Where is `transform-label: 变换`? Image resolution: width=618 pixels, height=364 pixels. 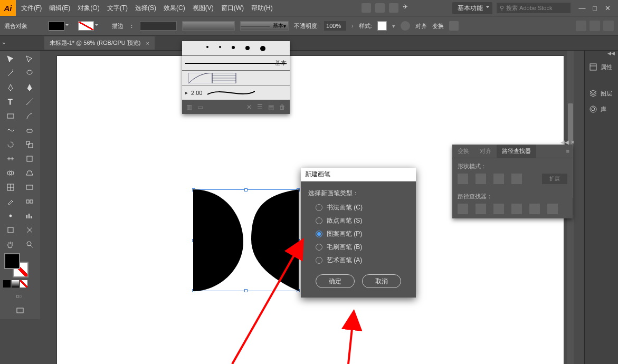
transform-label: 变换 is located at coordinates (438, 26).